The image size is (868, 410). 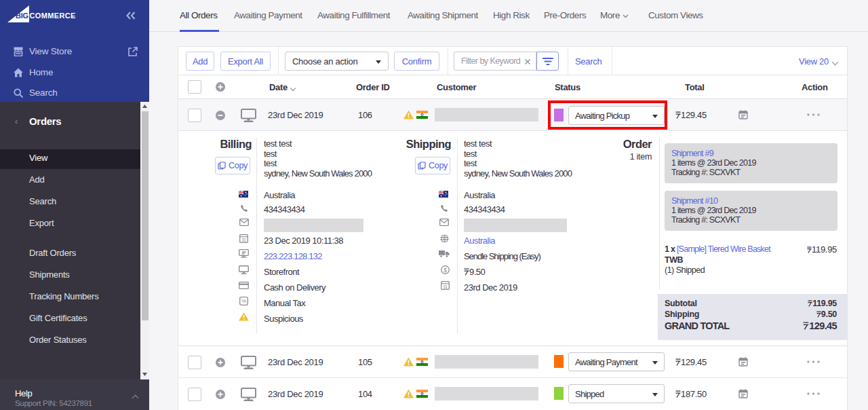 What do you see at coordinates (244, 253) in the screenshot?
I see `svg-text: IP` at bounding box center [244, 253].